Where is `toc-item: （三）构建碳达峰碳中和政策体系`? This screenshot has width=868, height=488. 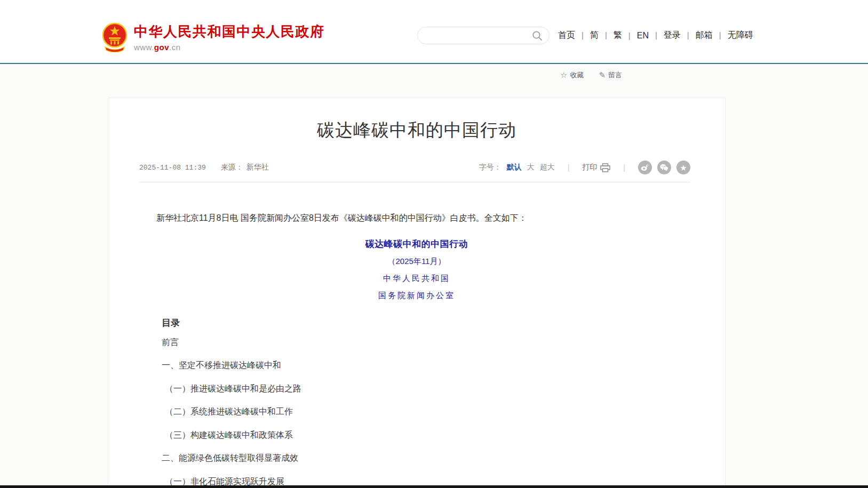 toc-item: （三）构建碳达峰碳中和政策体系 is located at coordinates (417, 436).